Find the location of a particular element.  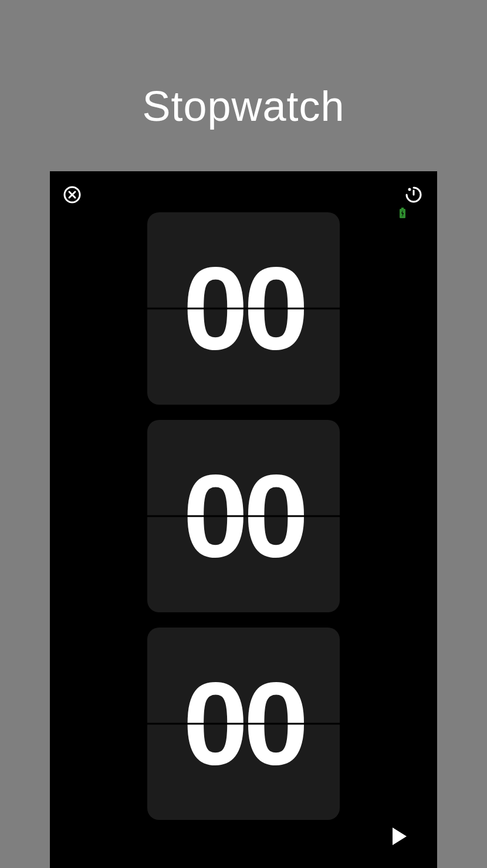

hours-card: 00 is located at coordinates (244, 308).